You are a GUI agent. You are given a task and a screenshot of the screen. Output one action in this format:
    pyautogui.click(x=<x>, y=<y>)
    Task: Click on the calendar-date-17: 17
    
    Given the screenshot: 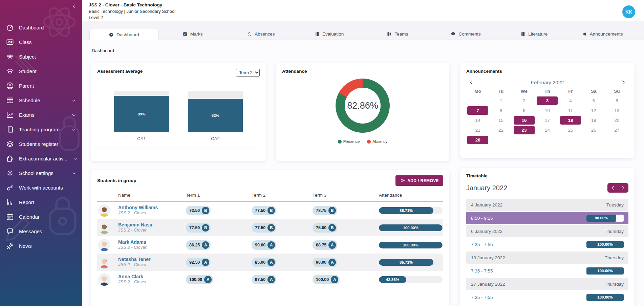 What is the action you would take?
    pyautogui.click(x=547, y=121)
    